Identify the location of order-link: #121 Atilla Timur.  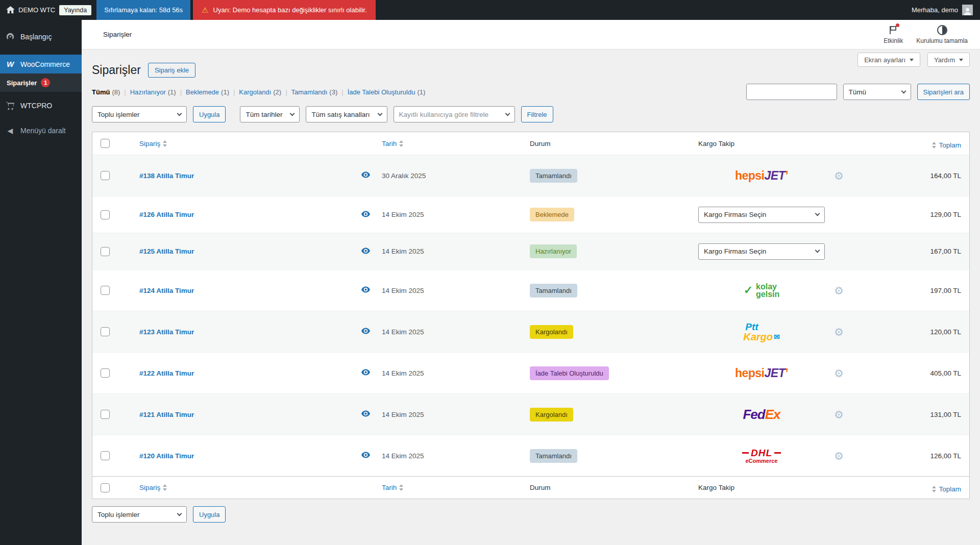
(166, 414).